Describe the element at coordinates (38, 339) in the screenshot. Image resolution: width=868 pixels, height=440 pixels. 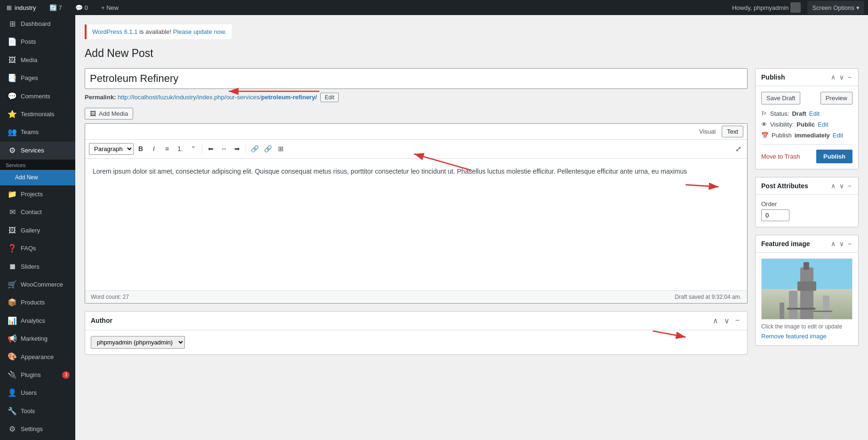
I see `sidebar-item-marketing: 📢 Marketing` at that location.